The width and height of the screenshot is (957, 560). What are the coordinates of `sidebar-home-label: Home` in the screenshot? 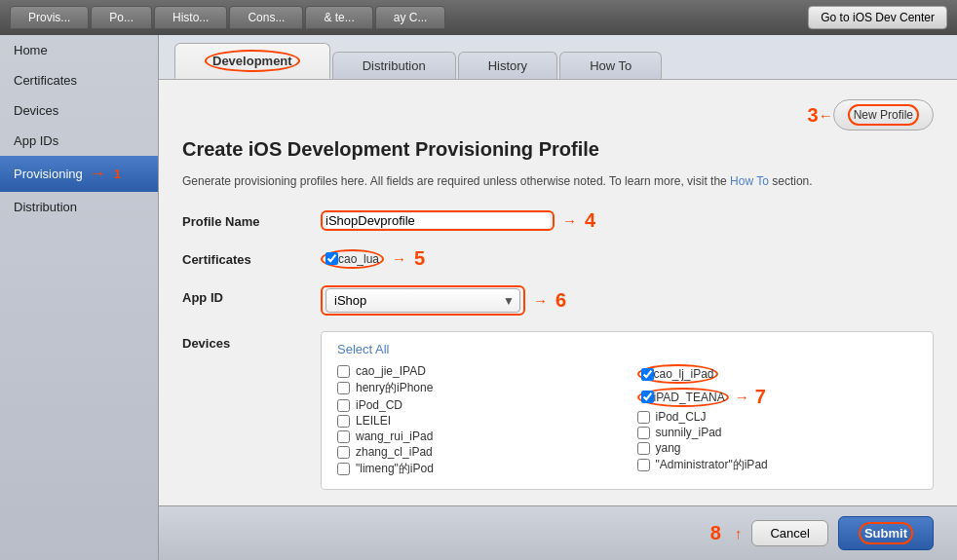 It's located at (31, 51).